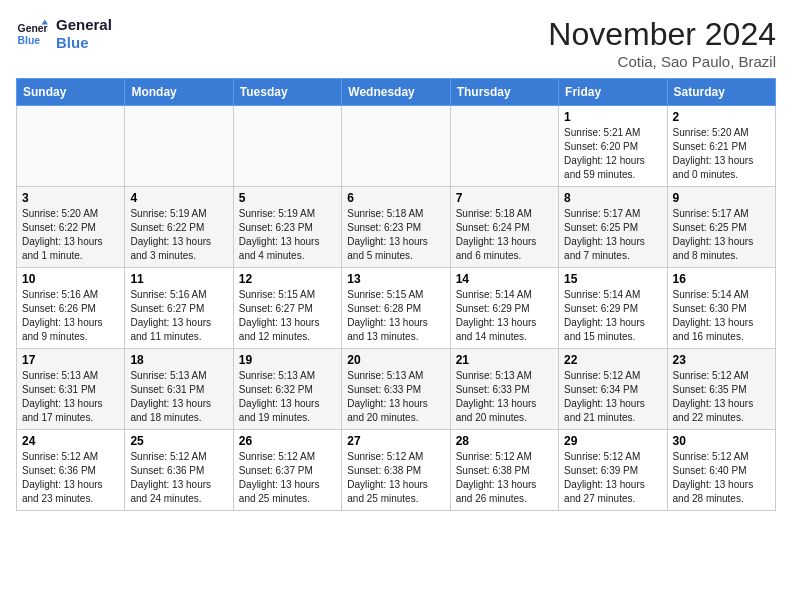  What do you see at coordinates (612, 478) in the screenshot?
I see `day-info: Sunrise: 5:12 AM Sunset: 6:39 PM Dayligh…` at bounding box center [612, 478].